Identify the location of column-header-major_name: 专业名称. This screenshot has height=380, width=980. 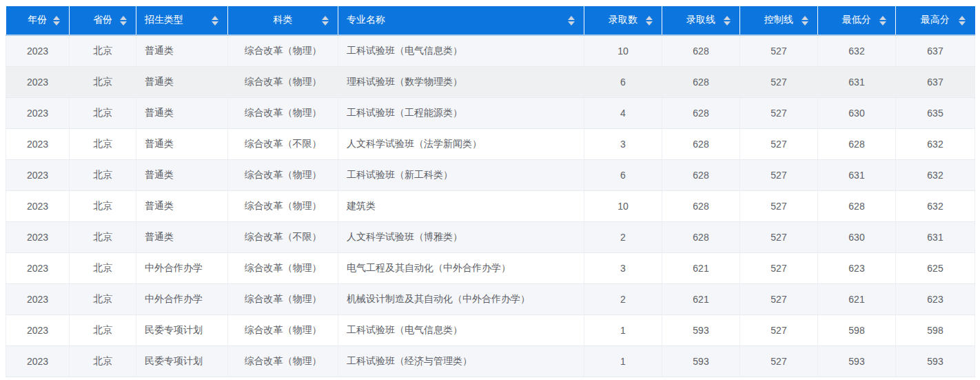
(462, 21).